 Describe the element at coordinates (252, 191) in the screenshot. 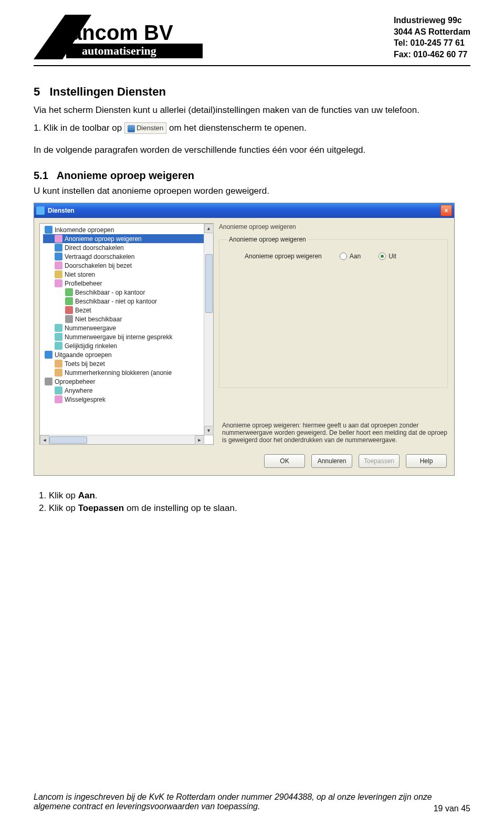

I see `subsection-intro: U kunt instellen dat anonieme oproepen w…` at that location.